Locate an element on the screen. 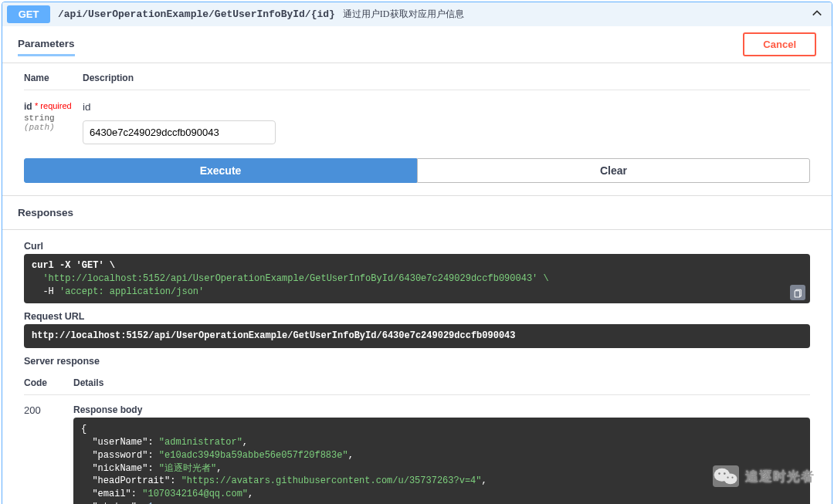 This screenshot has width=834, height=504. response-header-code: Code is located at coordinates (49, 383).